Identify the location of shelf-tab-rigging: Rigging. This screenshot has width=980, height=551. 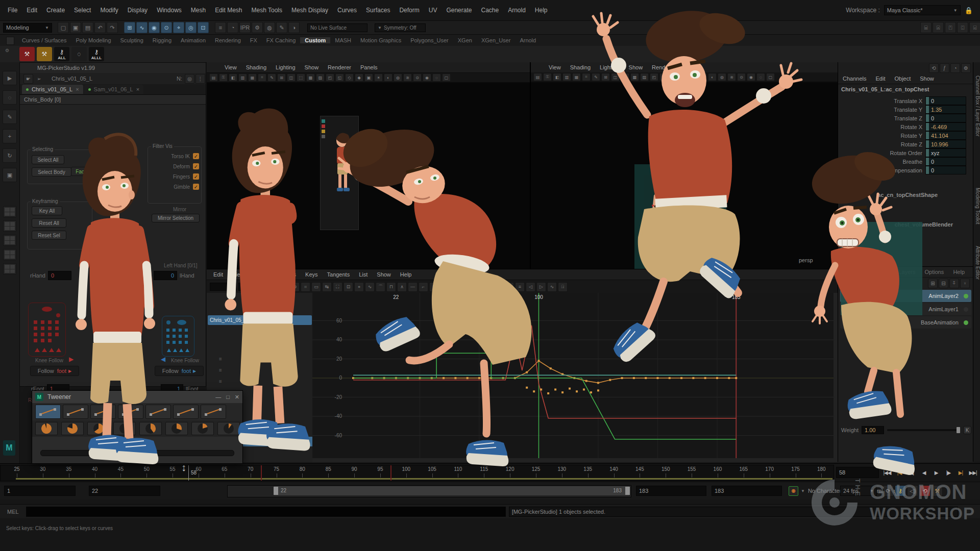
(162, 40).